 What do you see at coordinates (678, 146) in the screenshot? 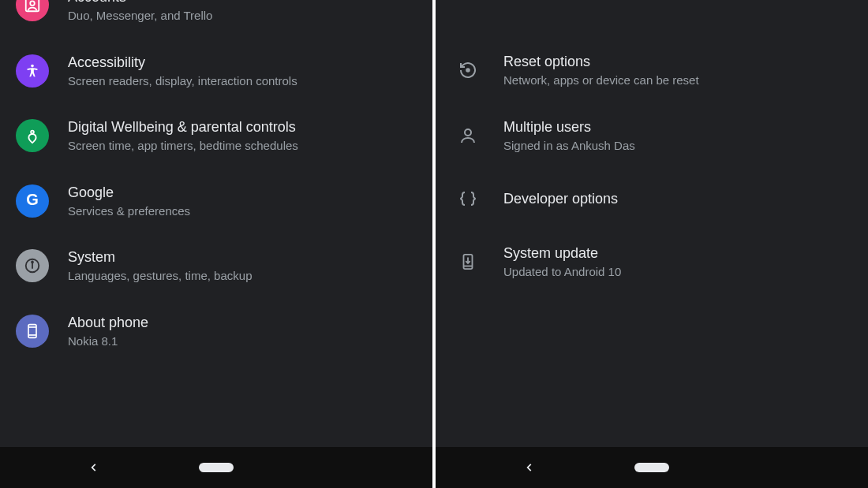
I see `setting-subtitle: Signed in as Ankush Das` at bounding box center [678, 146].